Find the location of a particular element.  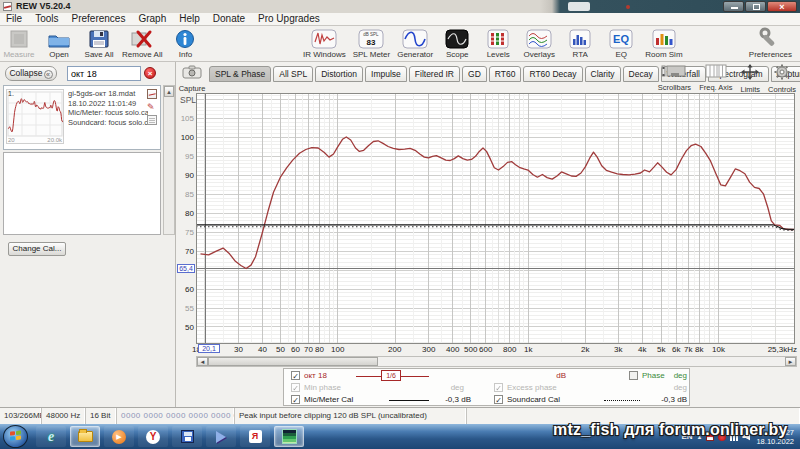

memory-status: 103/266MB is located at coordinates (21, 416).